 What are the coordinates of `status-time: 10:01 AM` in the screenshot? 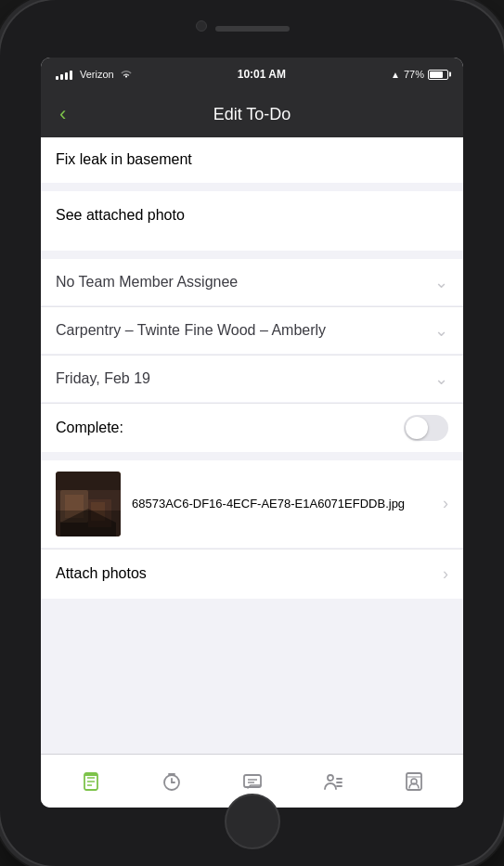 It's located at (262, 74).